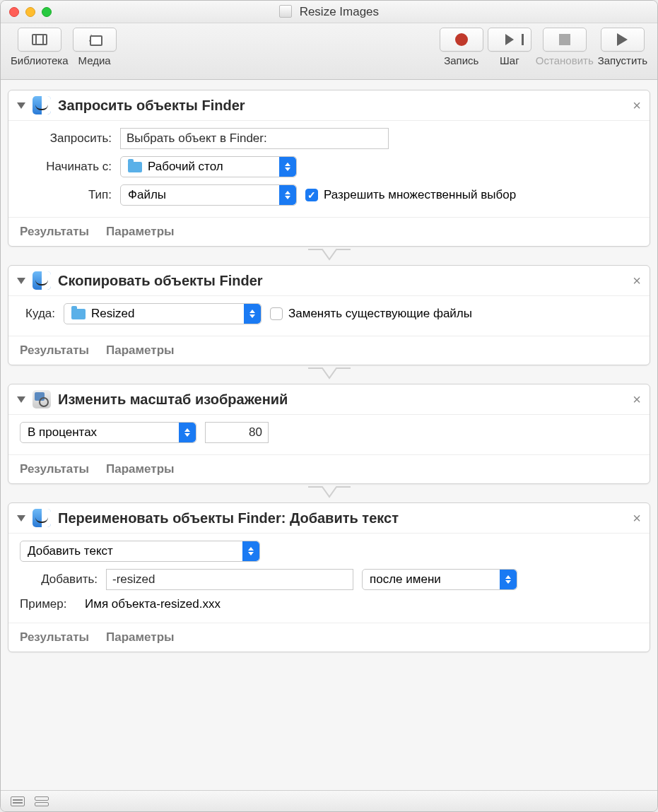  Describe the element at coordinates (622, 40) in the screenshot. I see `play-icon` at that location.